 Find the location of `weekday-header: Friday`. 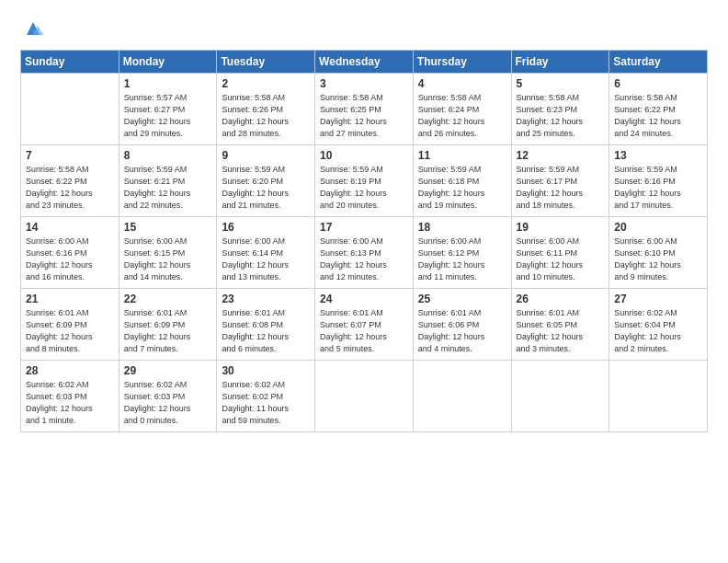

weekday-header: Friday is located at coordinates (561, 63).